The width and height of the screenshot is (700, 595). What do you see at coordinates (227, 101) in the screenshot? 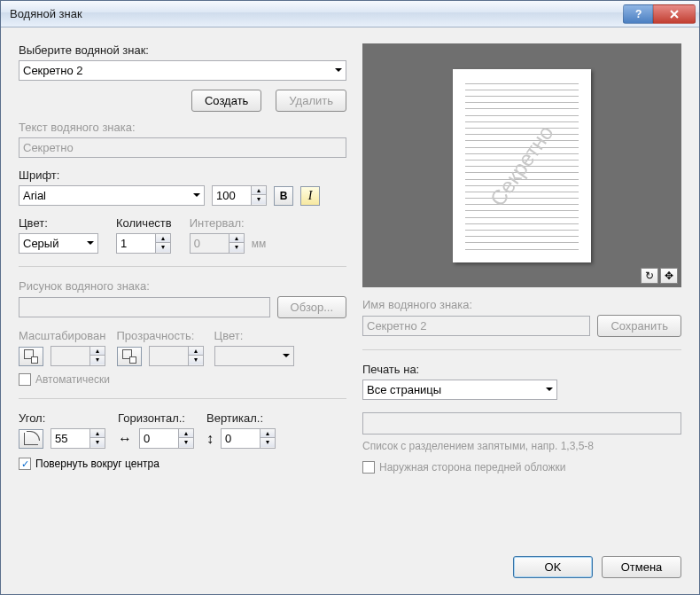
I see `create-button: Создать` at bounding box center [227, 101].